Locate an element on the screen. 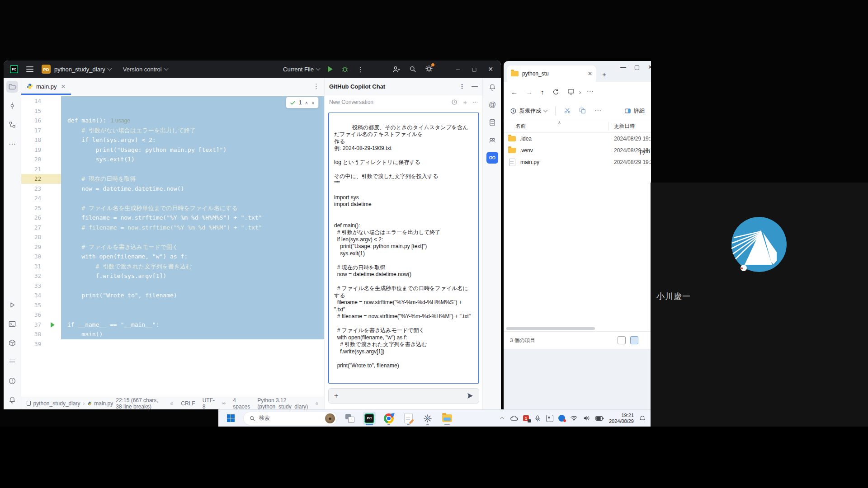 The height and width of the screenshot is (488, 868). new-chat-icon: + is located at coordinates (465, 102).